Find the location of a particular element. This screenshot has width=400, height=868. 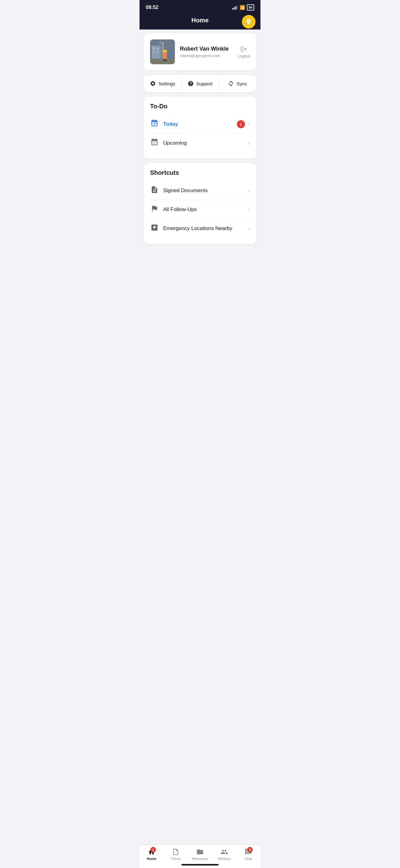

today-label: Today is located at coordinates (198, 124).